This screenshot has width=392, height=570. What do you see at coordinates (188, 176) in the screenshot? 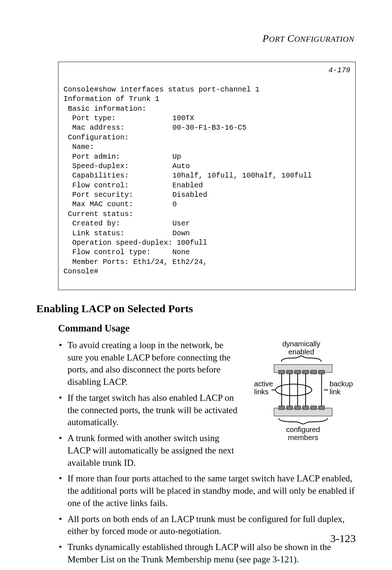
I see `console-line: Capabilities: 10half, 10full, 100half, 1…` at bounding box center [188, 176].